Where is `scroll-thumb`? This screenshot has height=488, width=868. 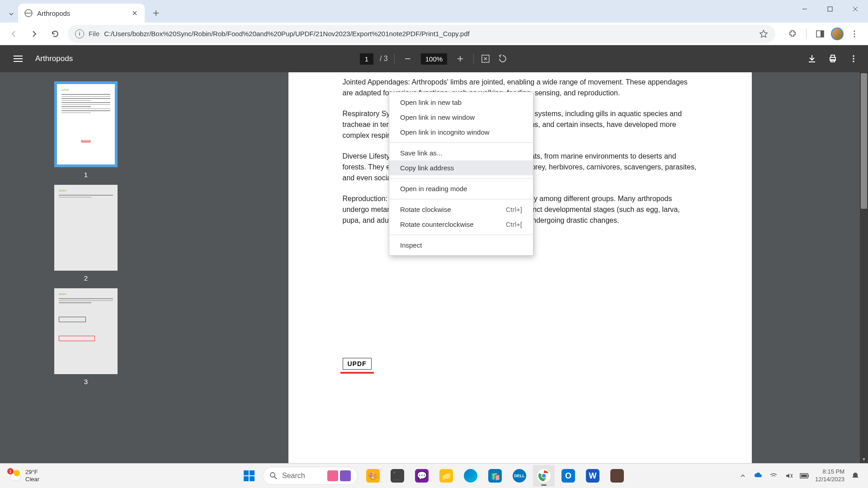
scroll-thumb is located at coordinates (864, 141).